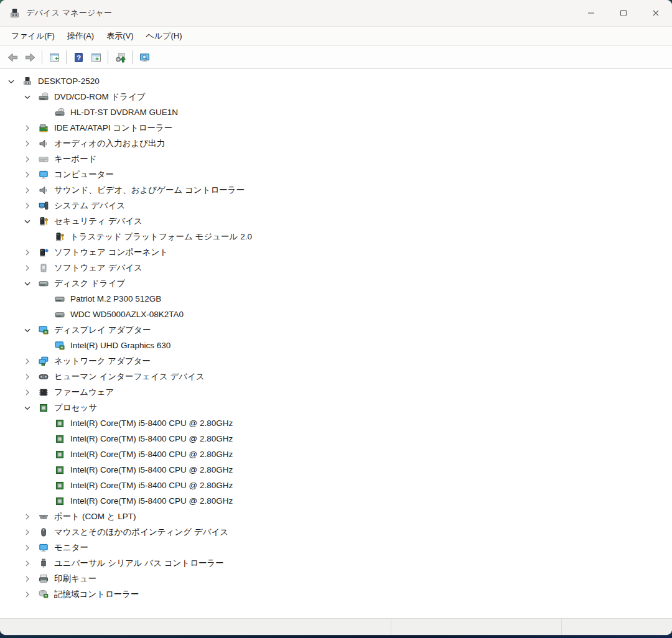 Image resolution: width=672 pixels, height=638 pixels. I want to click on tree-item: モニター, so click(336, 547).